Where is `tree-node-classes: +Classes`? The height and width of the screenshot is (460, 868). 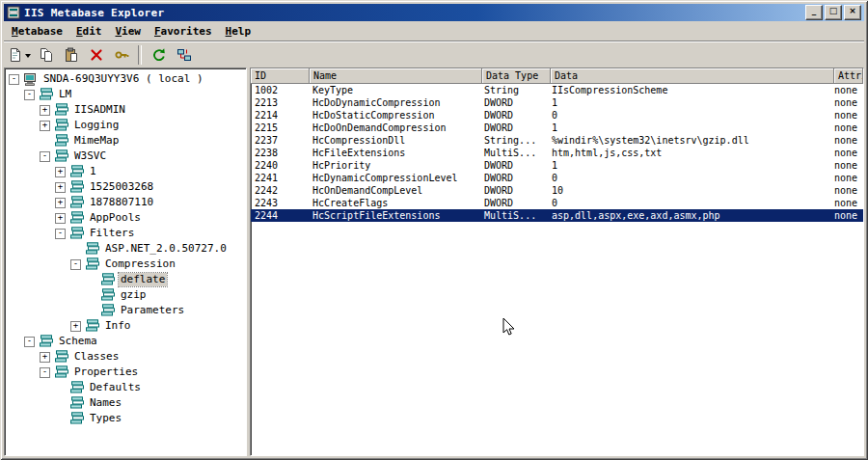
tree-node-classes: +Classes is located at coordinates (125, 357).